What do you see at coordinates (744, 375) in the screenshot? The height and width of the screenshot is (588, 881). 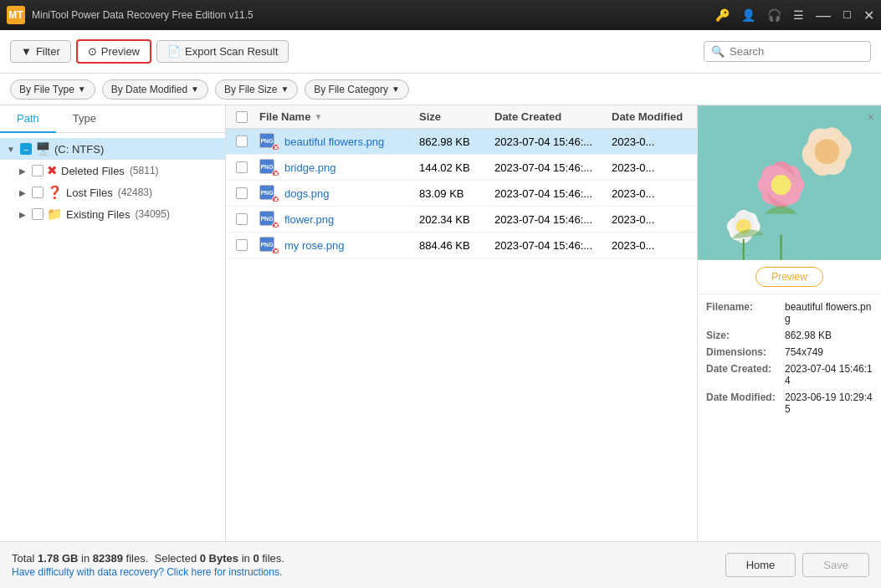 I see `date-created-label: Date Created:` at bounding box center [744, 375].